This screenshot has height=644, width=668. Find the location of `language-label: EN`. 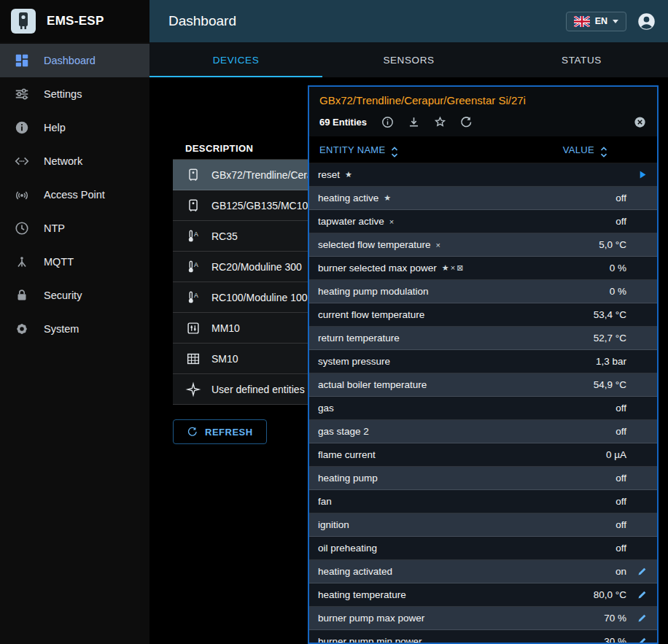

language-label: EN is located at coordinates (601, 21).